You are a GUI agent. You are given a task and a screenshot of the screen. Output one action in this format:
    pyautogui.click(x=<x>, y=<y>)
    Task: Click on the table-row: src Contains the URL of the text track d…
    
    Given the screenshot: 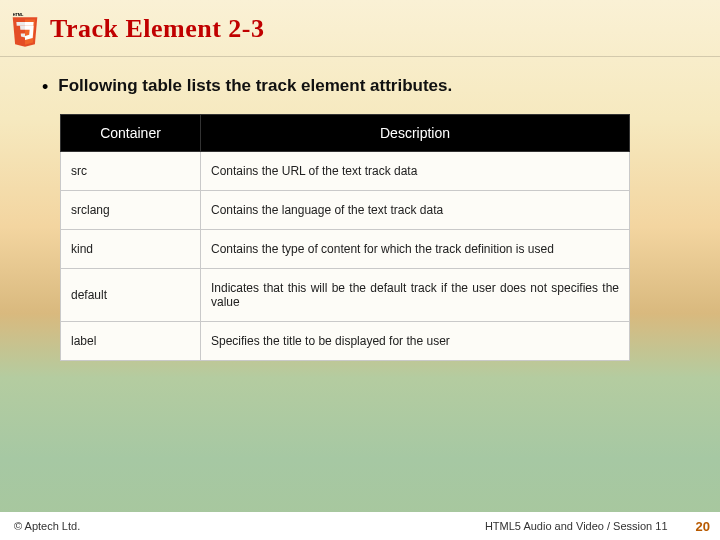 What is the action you would take?
    pyautogui.click(x=346, y=172)
    